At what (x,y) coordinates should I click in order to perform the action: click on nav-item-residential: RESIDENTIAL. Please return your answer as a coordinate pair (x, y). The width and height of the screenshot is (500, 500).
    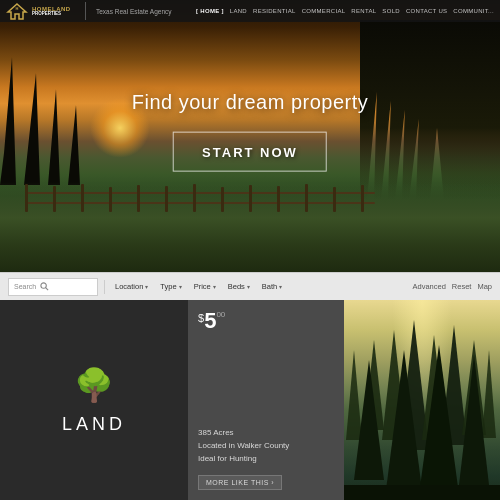
    Looking at the image, I should click on (274, 11).